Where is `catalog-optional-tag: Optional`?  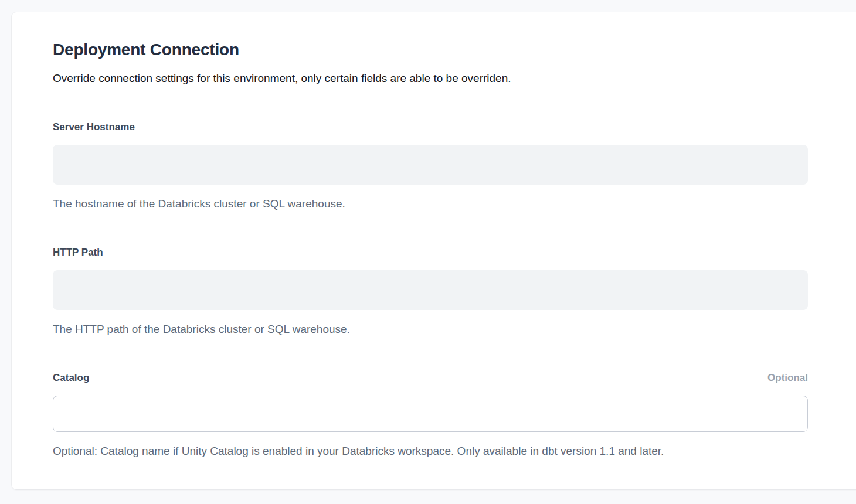 catalog-optional-tag: Optional is located at coordinates (788, 378).